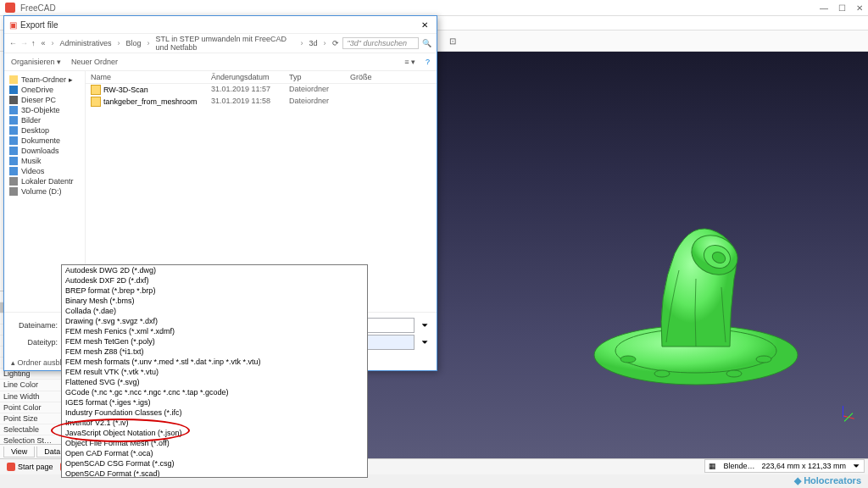 The width and height of the screenshot is (868, 488). Describe the element at coordinates (849, 412) in the screenshot. I see `axis-gizmo` at that location.